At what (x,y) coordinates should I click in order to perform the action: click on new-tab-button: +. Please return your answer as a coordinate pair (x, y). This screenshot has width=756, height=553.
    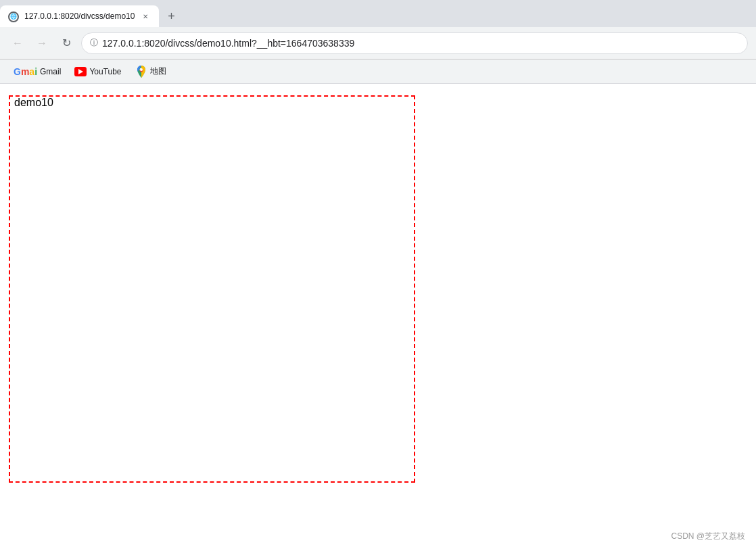
    Looking at the image, I should click on (171, 16).